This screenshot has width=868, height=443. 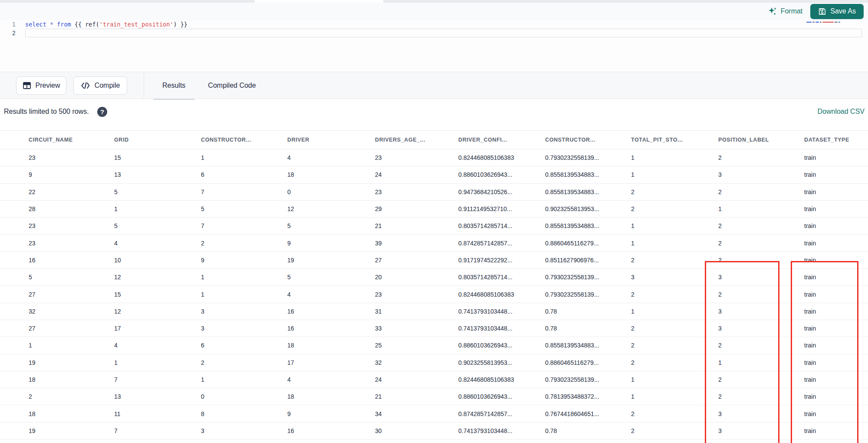 I want to click on column-header-grid: GRID, so click(x=158, y=140).